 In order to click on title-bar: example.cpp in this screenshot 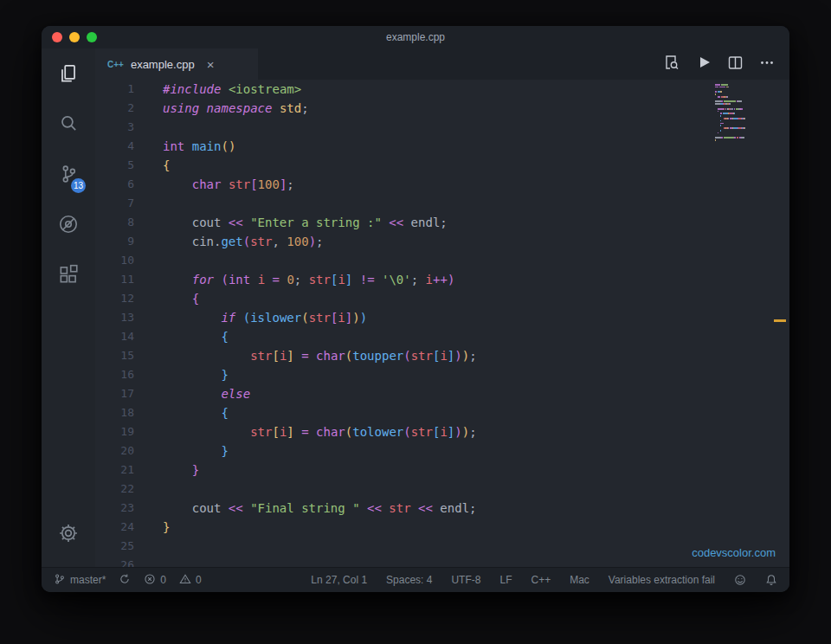, I will do `click(416, 37)`.